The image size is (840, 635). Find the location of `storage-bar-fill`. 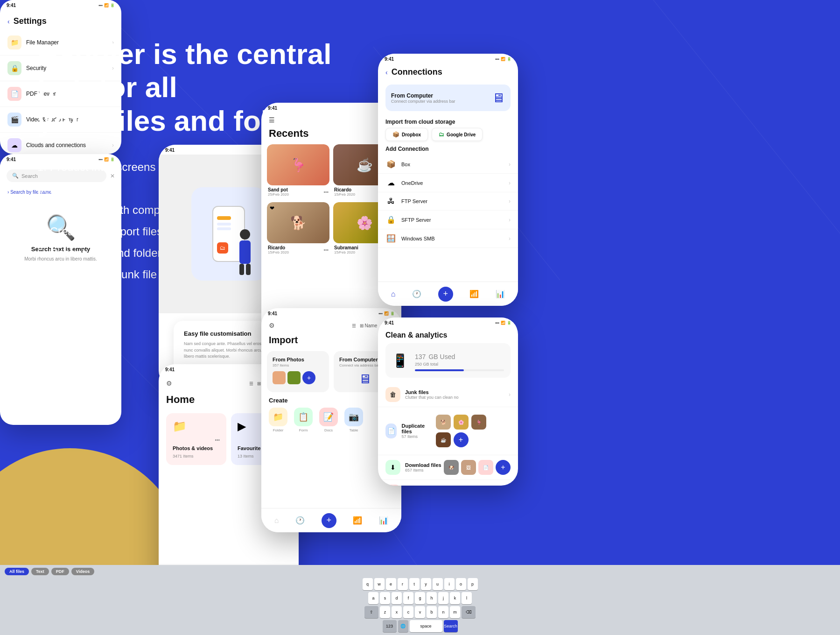

storage-bar-fill is located at coordinates (440, 370).